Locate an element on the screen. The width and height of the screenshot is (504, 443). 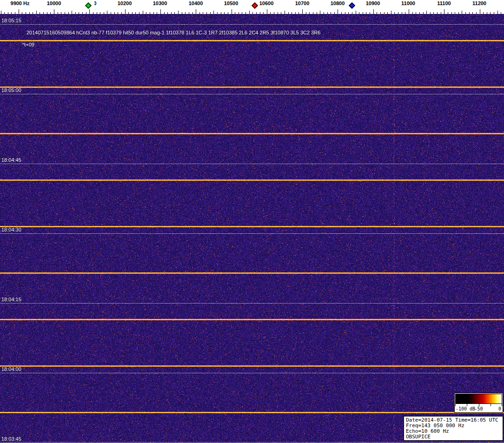
color-gradient-bar is located at coordinates (479, 399).